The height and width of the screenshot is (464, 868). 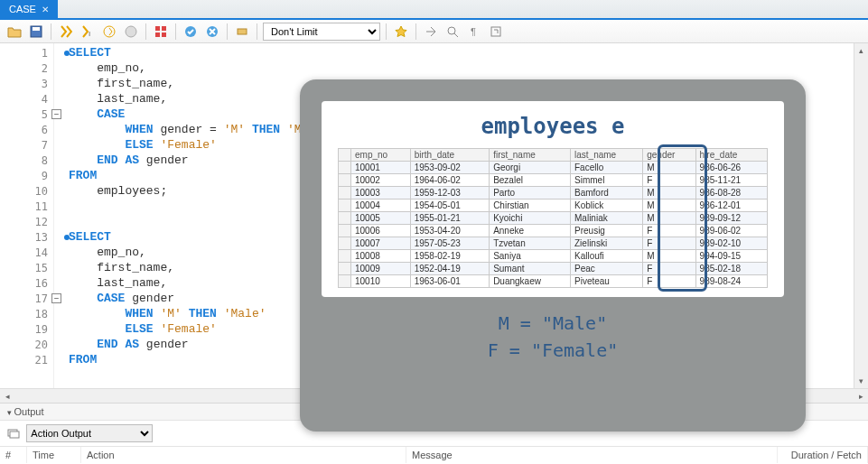 I want to click on rollback-button, so click(x=212, y=32).